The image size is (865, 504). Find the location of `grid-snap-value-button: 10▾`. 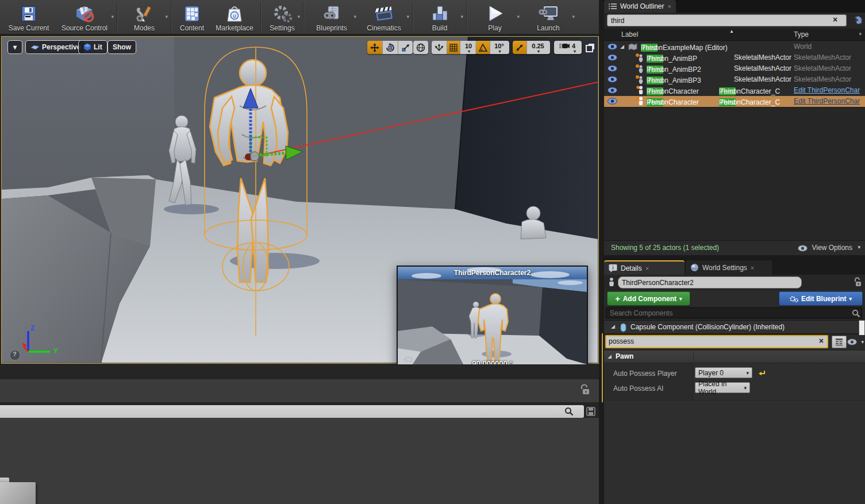

grid-snap-value-button: 10▾ is located at coordinates (469, 47).